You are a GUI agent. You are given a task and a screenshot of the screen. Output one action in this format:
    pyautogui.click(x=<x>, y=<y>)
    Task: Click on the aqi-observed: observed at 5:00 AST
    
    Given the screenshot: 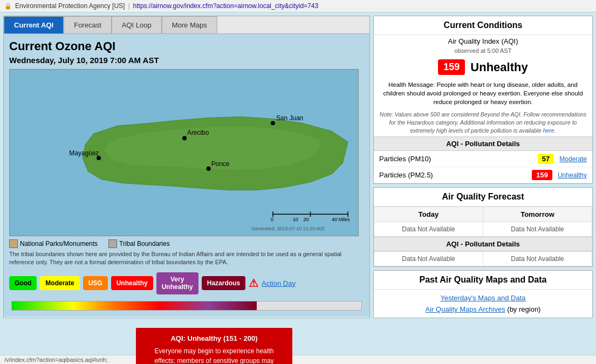 What is the action you would take?
    pyautogui.click(x=483, y=51)
    